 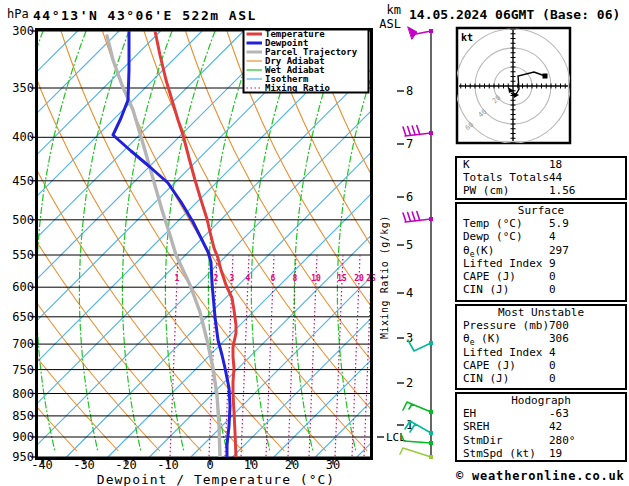 What do you see at coordinates (23, 287) in the screenshot?
I see `pressure-tick-label: 600` at bounding box center [23, 287].